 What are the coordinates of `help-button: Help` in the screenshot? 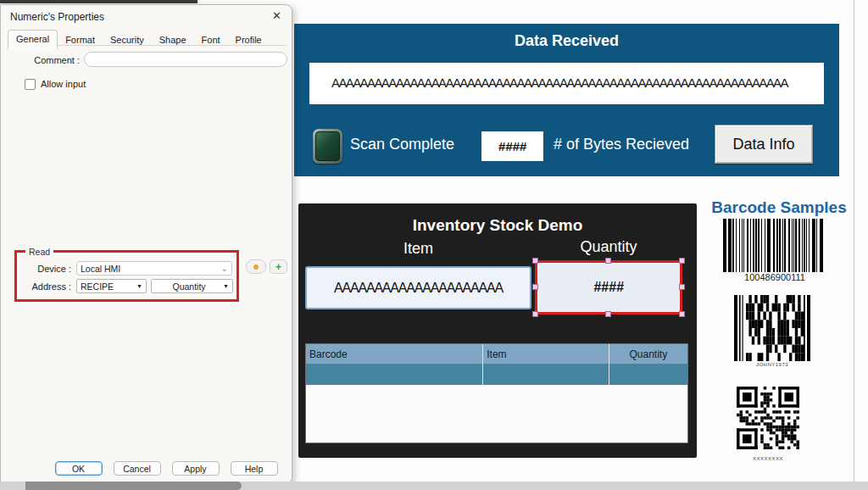 It's located at (254, 468).